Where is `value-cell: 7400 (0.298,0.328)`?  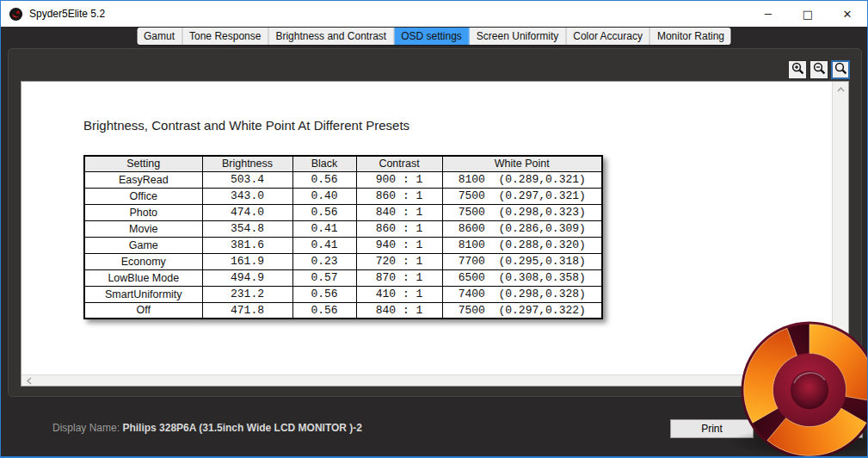
value-cell: 7400 (0.298,0.328) is located at coordinates (522, 294).